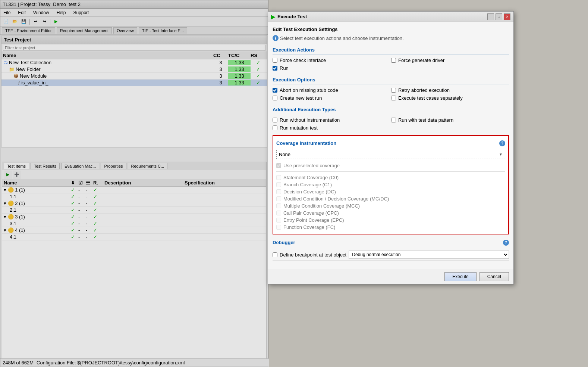  What do you see at coordinates (309, 90) in the screenshot?
I see `abort-missing-label: Abort on missing stub code` at bounding box center [309, 90].